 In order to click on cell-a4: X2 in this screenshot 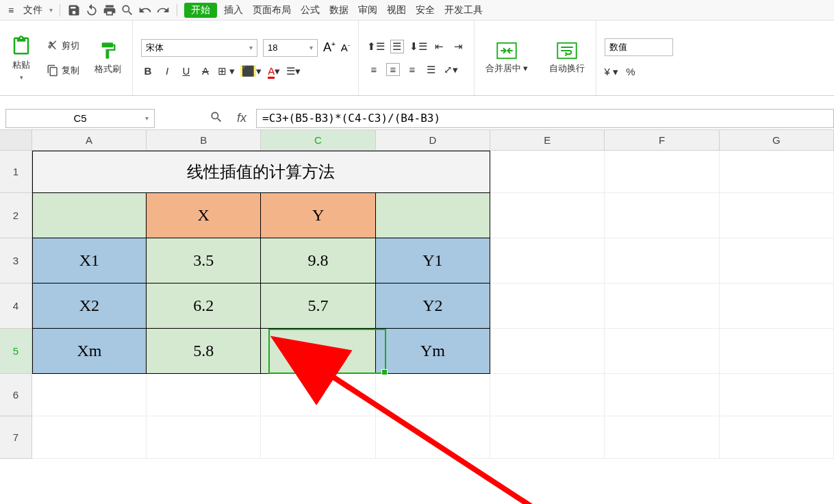, I will do `click(89, 306)`.